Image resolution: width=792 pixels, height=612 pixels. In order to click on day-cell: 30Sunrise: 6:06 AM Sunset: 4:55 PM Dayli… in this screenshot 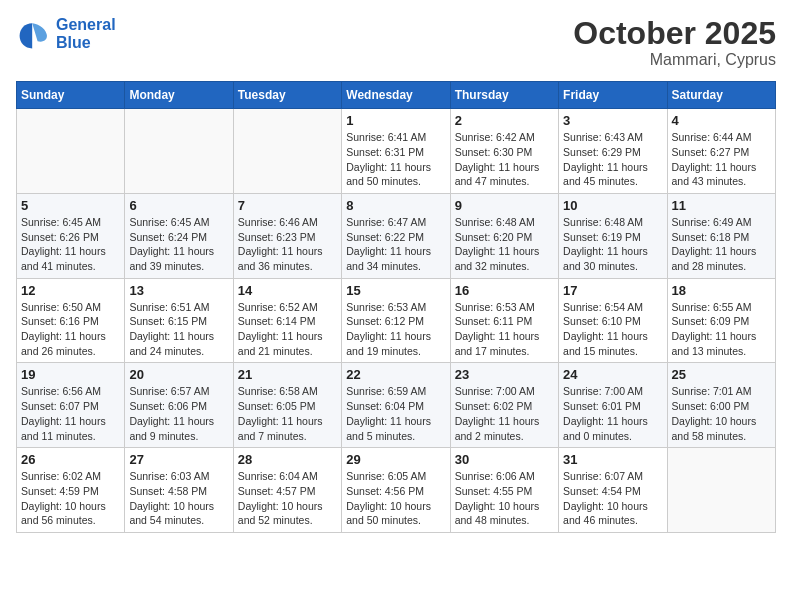, I will do `click(504, 490)`.